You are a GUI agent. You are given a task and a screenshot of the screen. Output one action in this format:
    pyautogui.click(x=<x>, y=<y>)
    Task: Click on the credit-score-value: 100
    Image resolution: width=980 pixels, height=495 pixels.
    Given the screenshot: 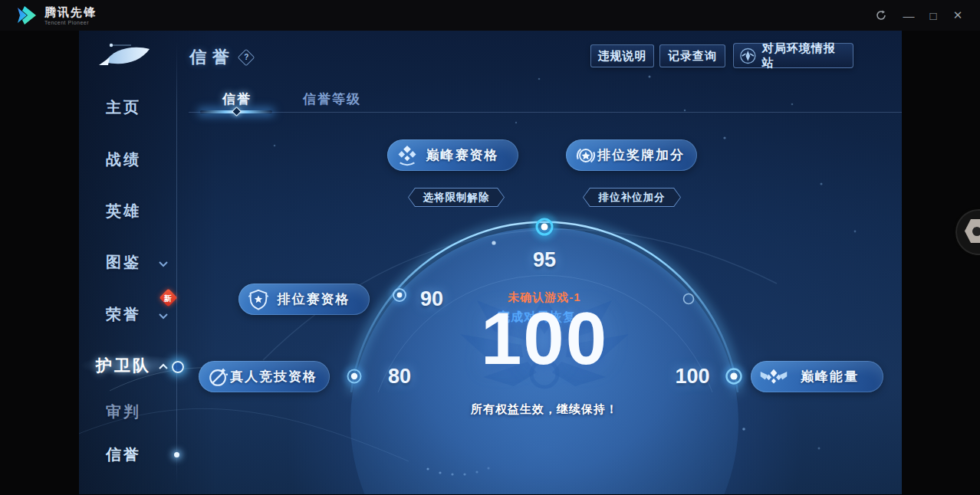 What is the action you would take?
    pyautogui.click(x=544, y=339)
    